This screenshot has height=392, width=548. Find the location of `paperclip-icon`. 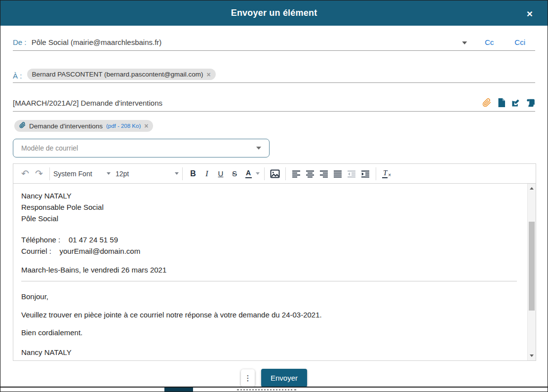

paperclip-icon is located at coordinates (487, 103).